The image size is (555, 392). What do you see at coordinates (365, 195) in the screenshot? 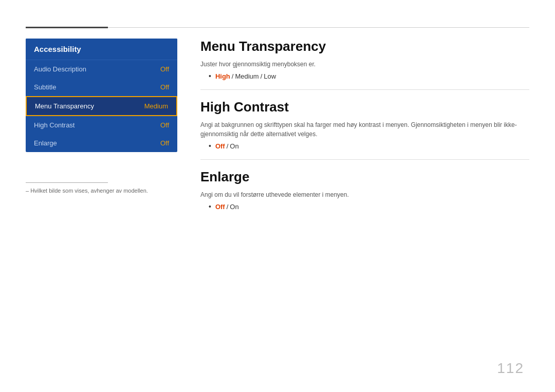
I see `enlarge-desc: Angi om du vil forstørre uthevede elemen…` at bounding box center [365, 195].